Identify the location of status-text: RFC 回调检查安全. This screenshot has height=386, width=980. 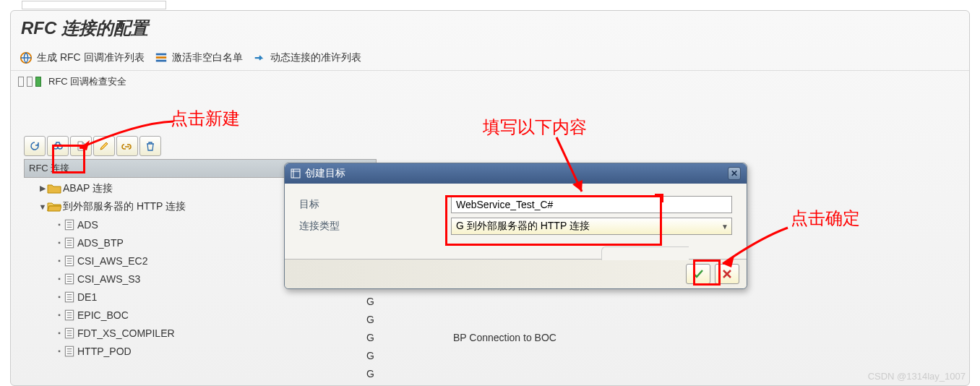
(87, 82).